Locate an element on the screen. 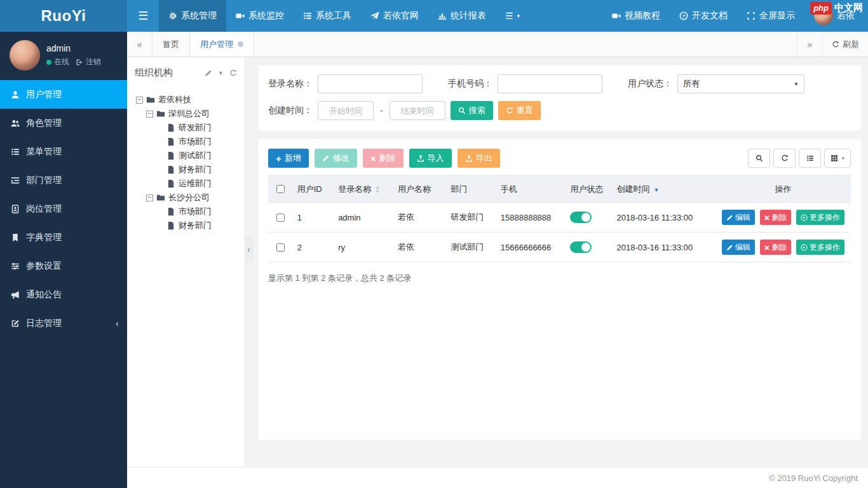  import-button: 导入 is located at coordinates (431, 158).